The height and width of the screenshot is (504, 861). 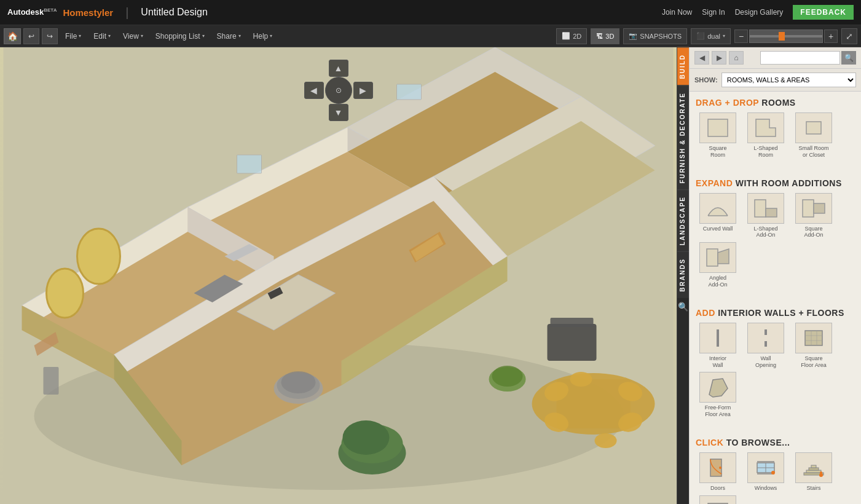 I want to click on stairs-item: Stairs, so click(x=814, y=472).